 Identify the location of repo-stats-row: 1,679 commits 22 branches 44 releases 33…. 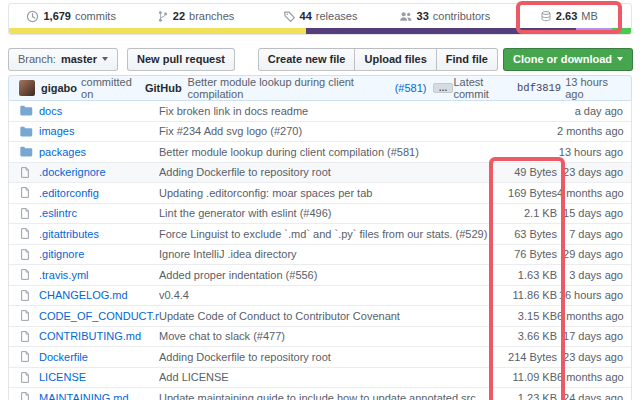
(320, 16).